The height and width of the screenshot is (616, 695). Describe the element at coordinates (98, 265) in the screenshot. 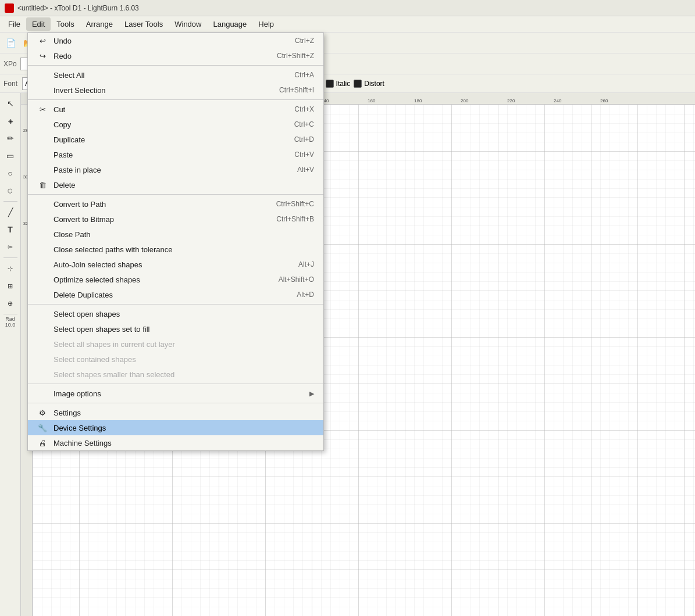

I see `auto-join-label: Auto-Join selected shapes` at that location.